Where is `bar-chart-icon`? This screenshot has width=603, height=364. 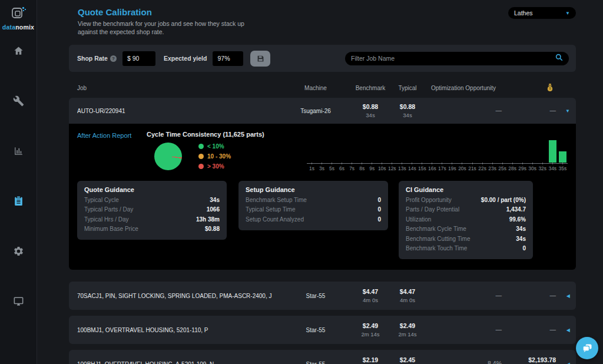
bar-chart-icon is located at coordinates (19, 151).